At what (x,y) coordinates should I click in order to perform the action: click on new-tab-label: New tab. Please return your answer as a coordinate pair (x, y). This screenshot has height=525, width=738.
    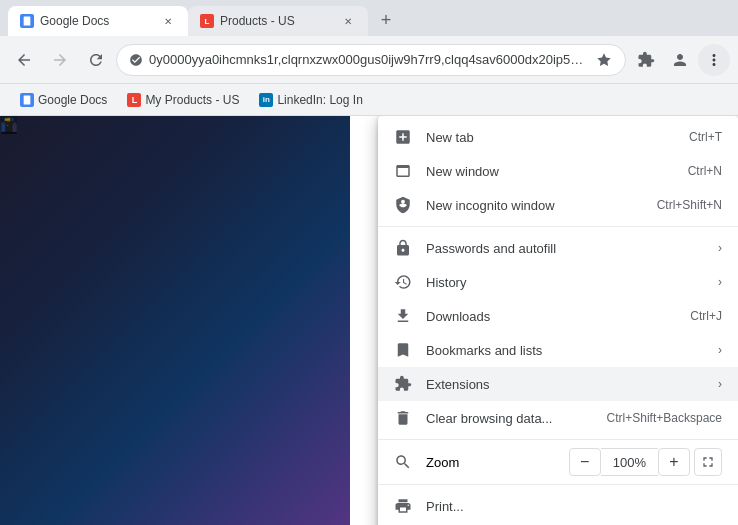
    Looking at the image, I should click on (550, 138).